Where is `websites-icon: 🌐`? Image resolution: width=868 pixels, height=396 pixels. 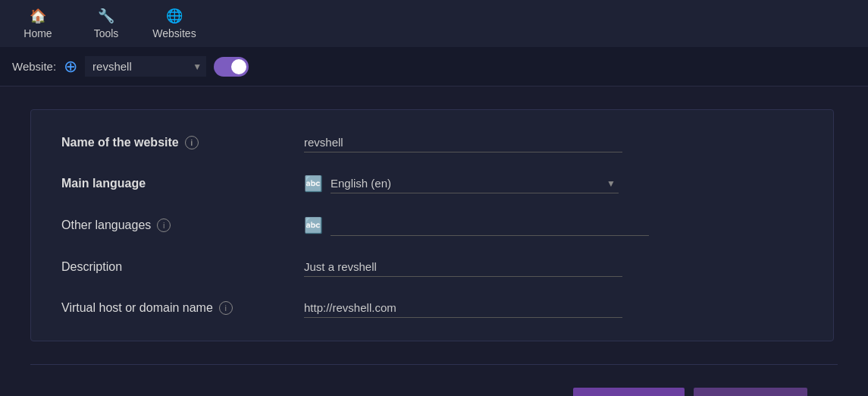 websites-icon: 🌐 is located at coordinates (174, 16).